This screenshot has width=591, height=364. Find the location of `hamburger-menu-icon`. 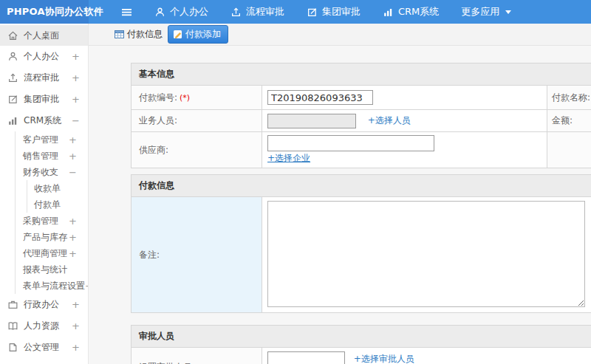

hamburger-menu-icon is located at coordinates (127, 12).